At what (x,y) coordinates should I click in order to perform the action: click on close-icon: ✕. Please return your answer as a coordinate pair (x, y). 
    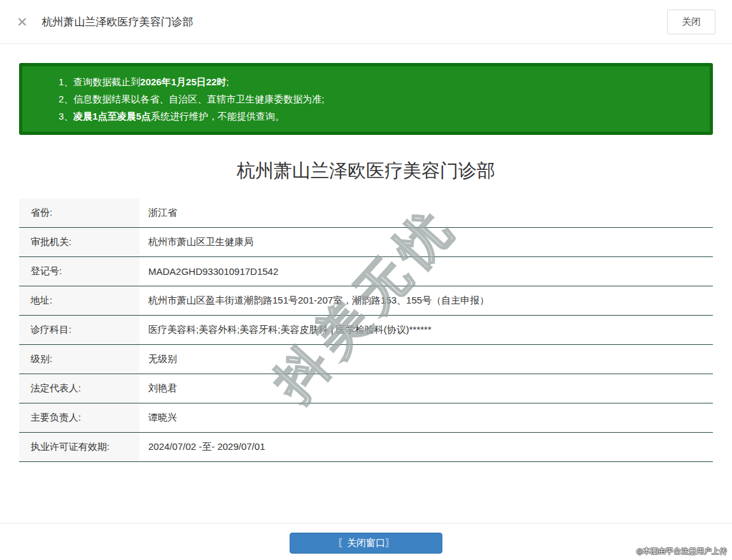
    Looking at the image, I should click on (22, 22).